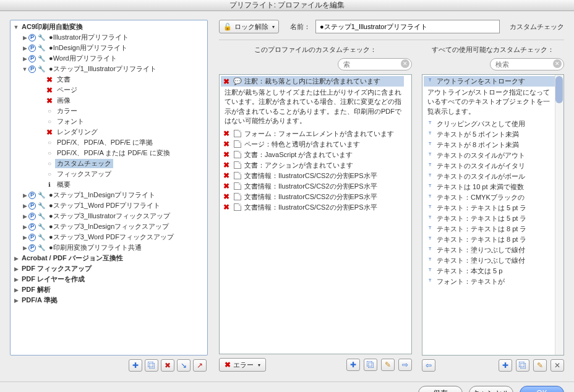  I want to click on tree-node: ▶P●ステップ1_Word PDFプリフライト, so click(109, 205).